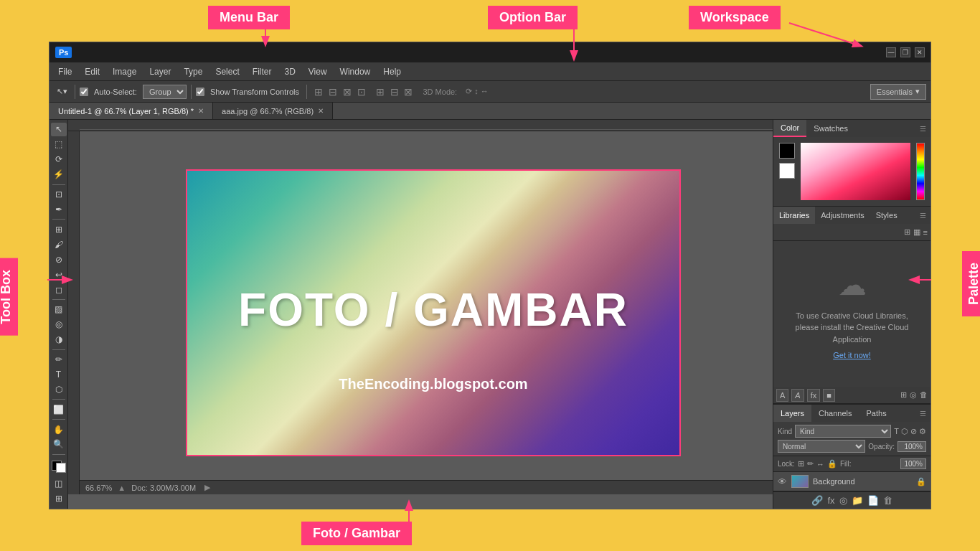  I want to click on layer-visibility-icon: 👁, so click(782, 482).